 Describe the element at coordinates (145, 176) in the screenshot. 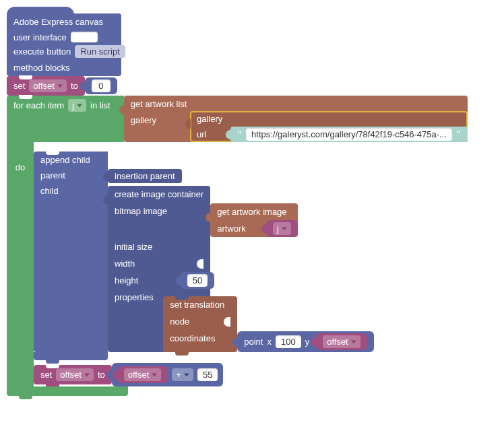

I see `insertion-parent-block: insertion parent` at that location.